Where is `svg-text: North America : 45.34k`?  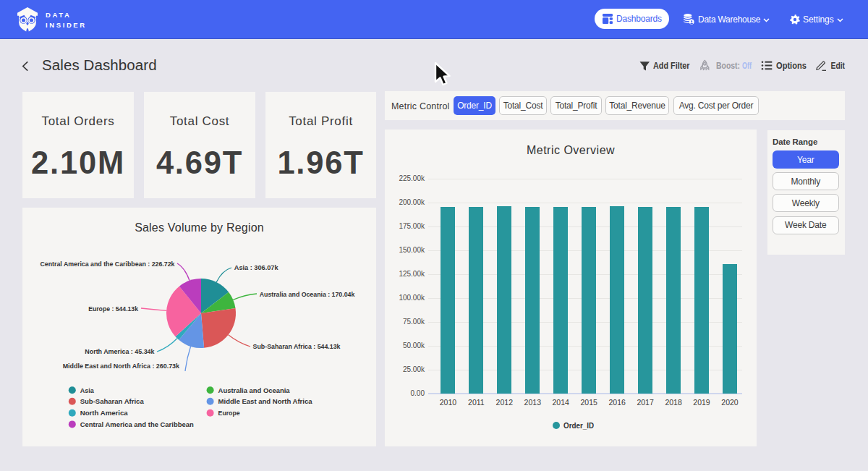
svg-text: North America : 45.34k is located at coordinates (120, 352).